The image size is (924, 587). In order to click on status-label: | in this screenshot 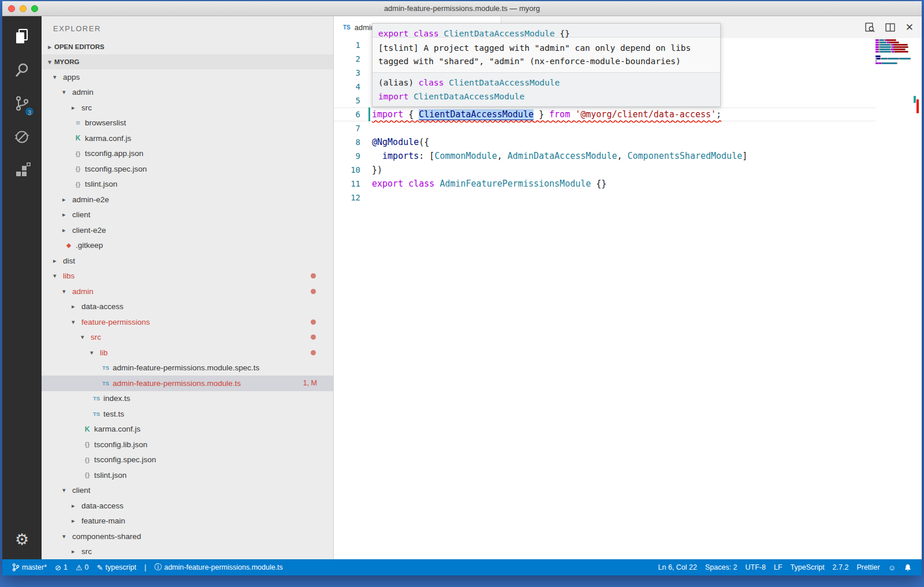, I will do `click(146, 567)`.